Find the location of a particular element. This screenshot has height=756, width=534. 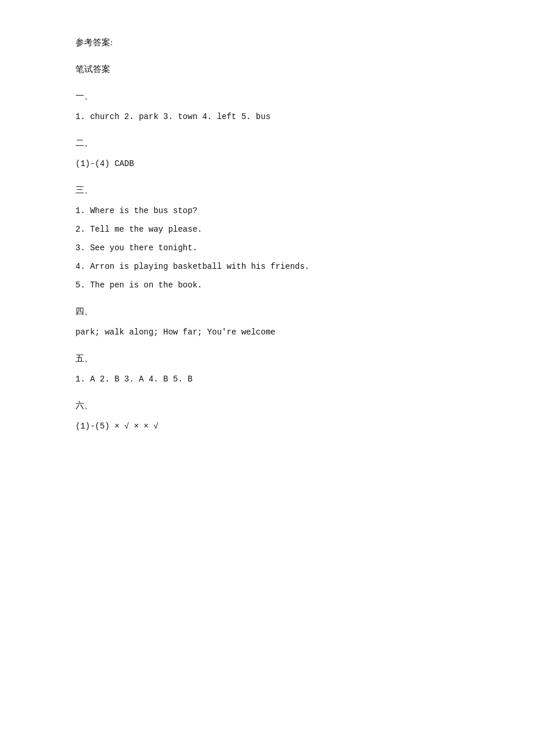

section-content-yi: 1. church 2. park 3. town 4. left 5. bus is located at coordinates (267, 117).